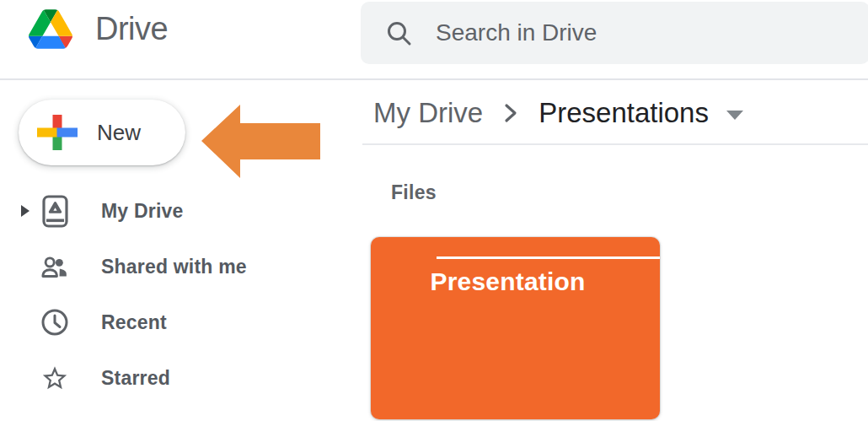 This screenshot has width=868, height=421. What do you see at coordinates (511, 113) in the screenshot?
I see `chevron-right-icon` at bounding box center [511, 113].